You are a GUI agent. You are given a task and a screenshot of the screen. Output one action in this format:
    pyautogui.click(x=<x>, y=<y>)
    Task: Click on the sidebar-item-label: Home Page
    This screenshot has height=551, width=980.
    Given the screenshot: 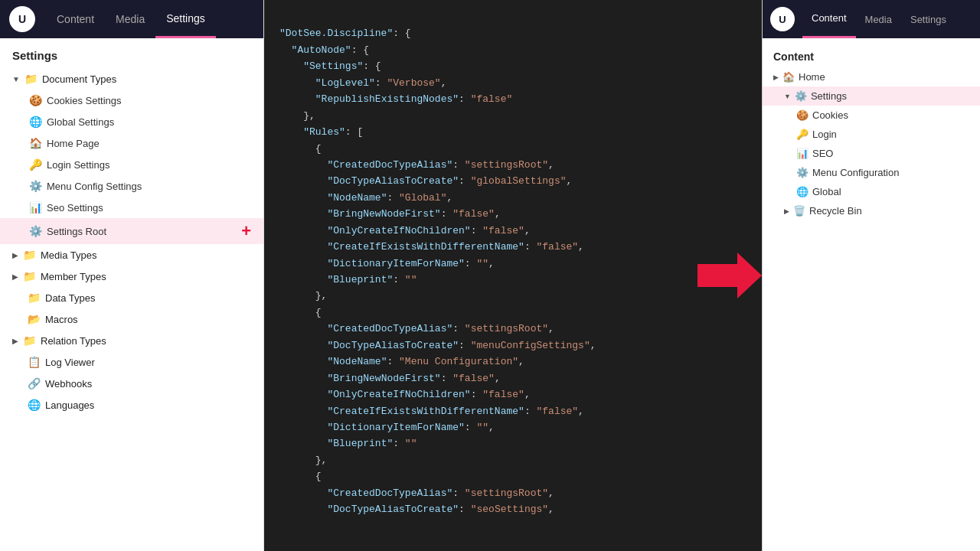 What is the action you would take?
    pyautogui.click(x=74, y=144)
    